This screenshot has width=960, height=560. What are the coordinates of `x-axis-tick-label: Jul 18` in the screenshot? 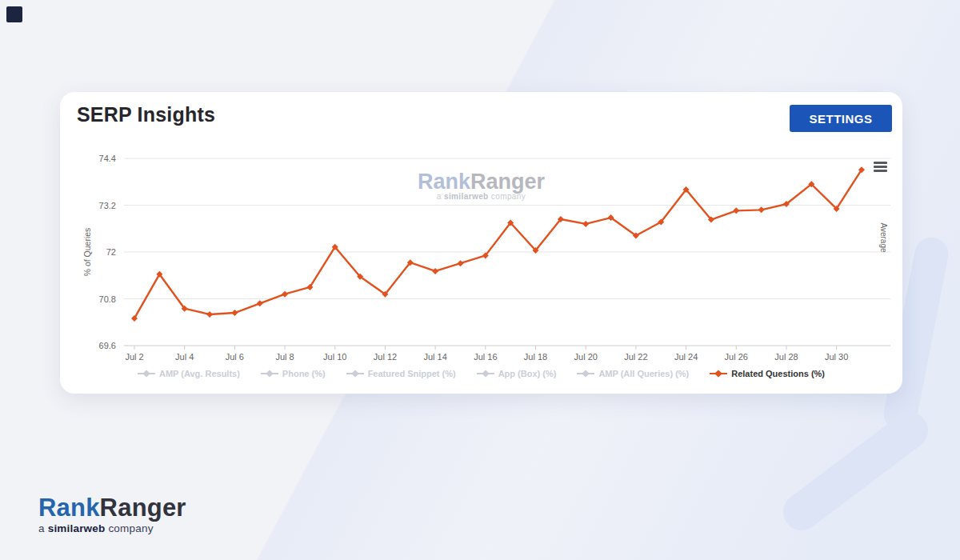 It's located at (536, 357).